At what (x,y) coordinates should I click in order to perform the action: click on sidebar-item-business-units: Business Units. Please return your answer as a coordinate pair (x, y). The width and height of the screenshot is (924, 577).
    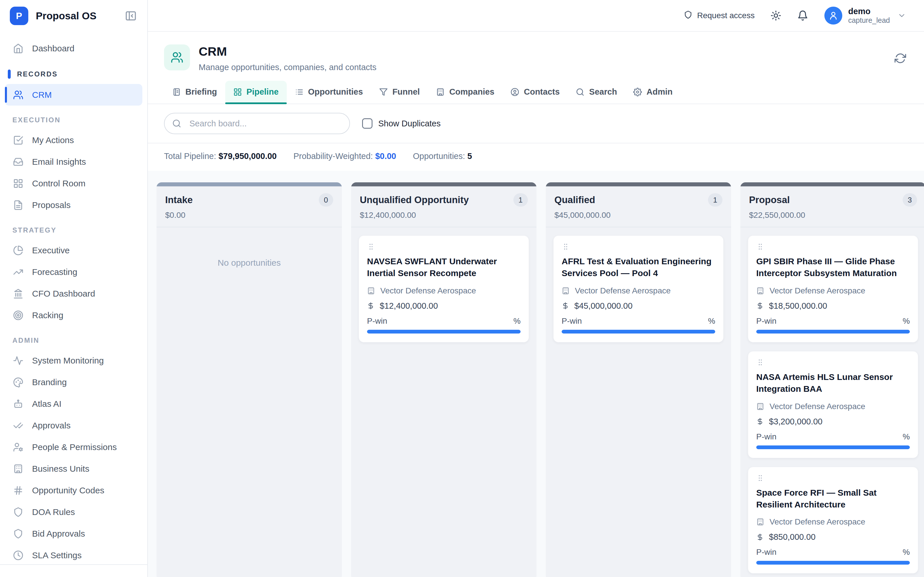
    Looking at the image, I should click on (74, 469).